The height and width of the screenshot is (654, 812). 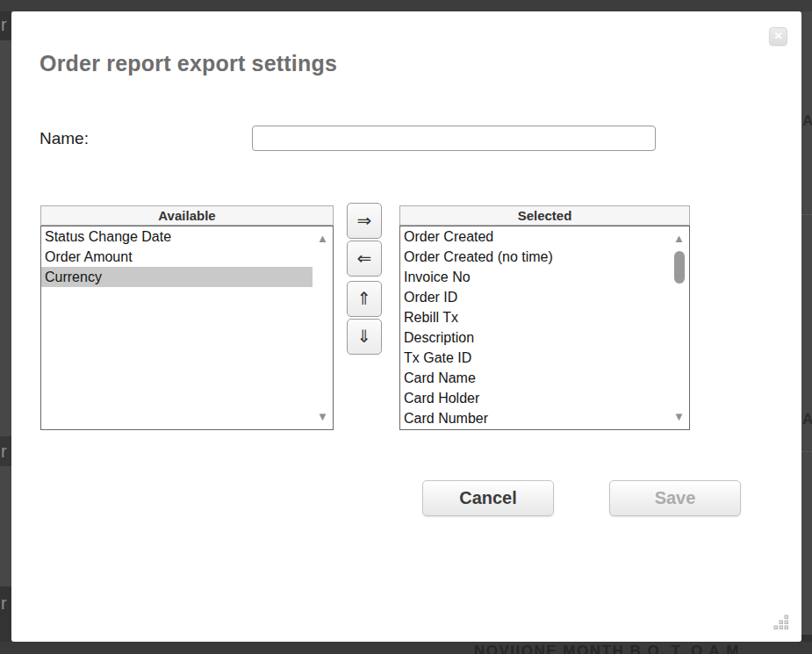 I want to click on background-bottom-strip: NOVIIONE MONTH B.O. T. O A.M, so click(x=406, y=648).